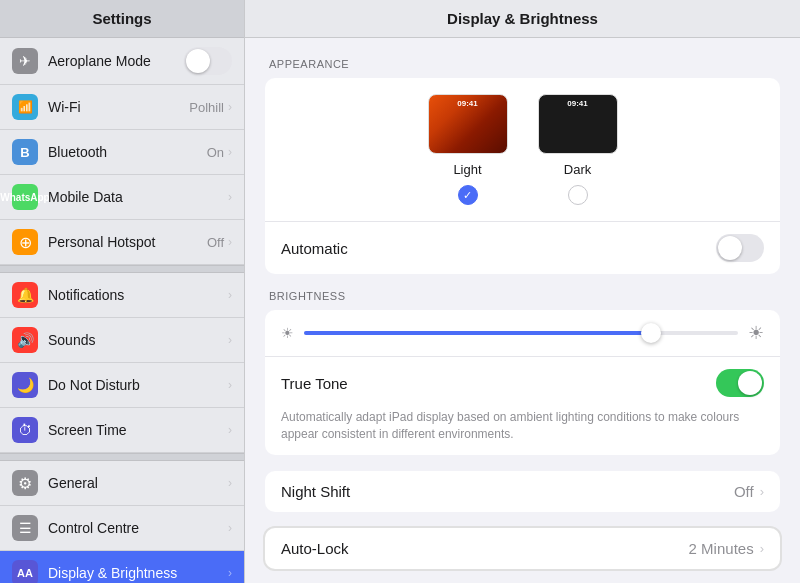 This screenshot has width=800, height=583. Describe the element at coordinates (25, 61) in the screenshot. I see `airplane-icon: ✈` at that location.